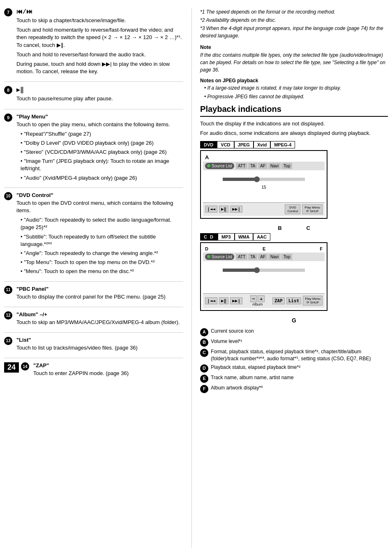 The width and height of the screenshot is (392, 556). Describe the element at coordinates (257, 301) in the screenshot. I see `album-control: – + Album` at that location.